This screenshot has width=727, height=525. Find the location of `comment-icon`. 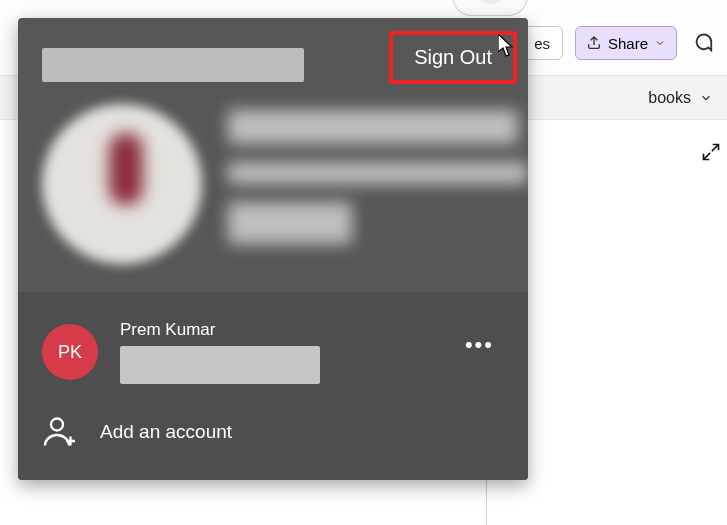

comment-icon is located at coordinates (703, 43).